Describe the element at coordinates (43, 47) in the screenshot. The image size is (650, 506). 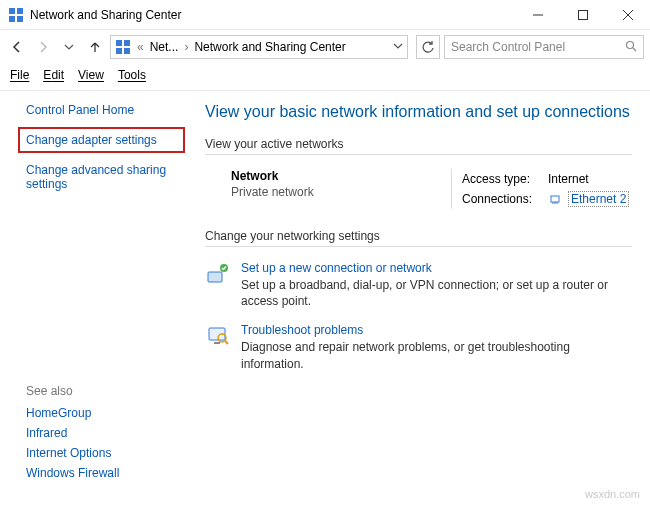
I see `forward-button` at that location.